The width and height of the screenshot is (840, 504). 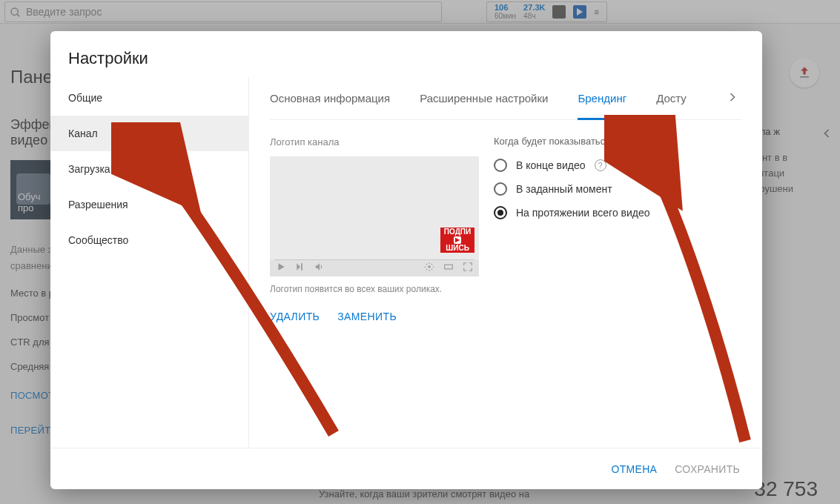 What do you see at coordinates (733, 98) in the screenshot?
I see `tabs-scroll-right` at bounding box center [733, 98].